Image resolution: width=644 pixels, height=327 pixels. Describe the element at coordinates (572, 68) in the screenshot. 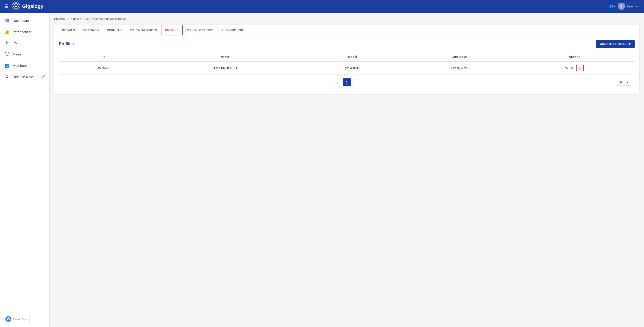

I see `edit-profile-icon: ✏` at that location.